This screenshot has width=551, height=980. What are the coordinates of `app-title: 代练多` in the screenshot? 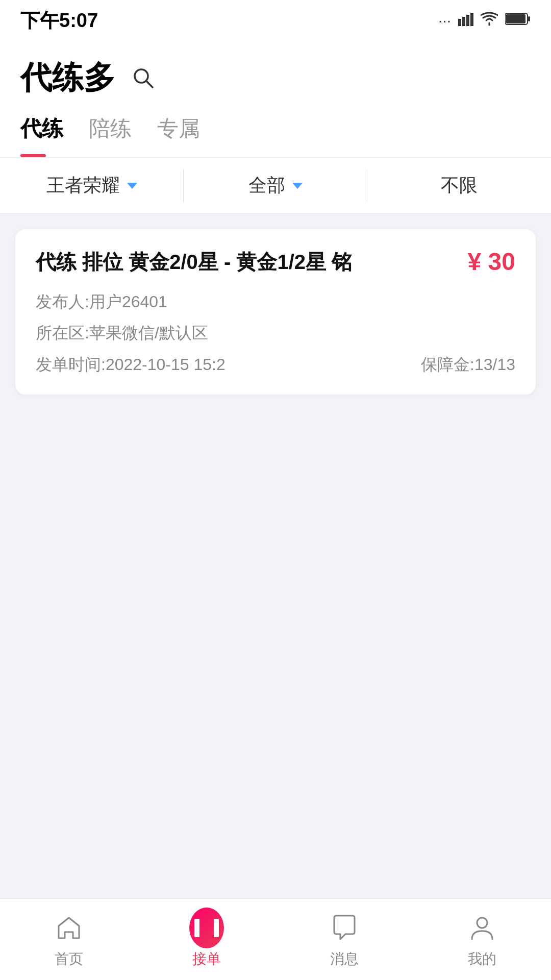 It's located at (68, 78).